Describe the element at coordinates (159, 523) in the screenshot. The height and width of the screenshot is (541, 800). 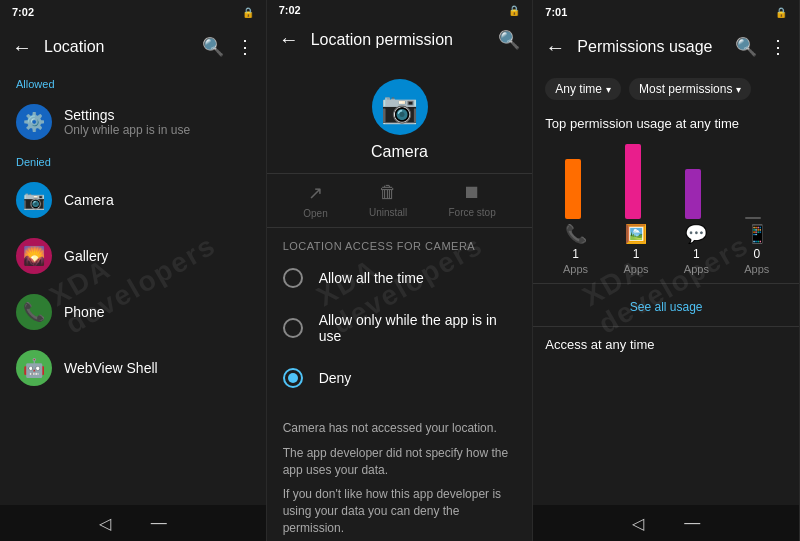
I see `nav-home-1: —` at that location.